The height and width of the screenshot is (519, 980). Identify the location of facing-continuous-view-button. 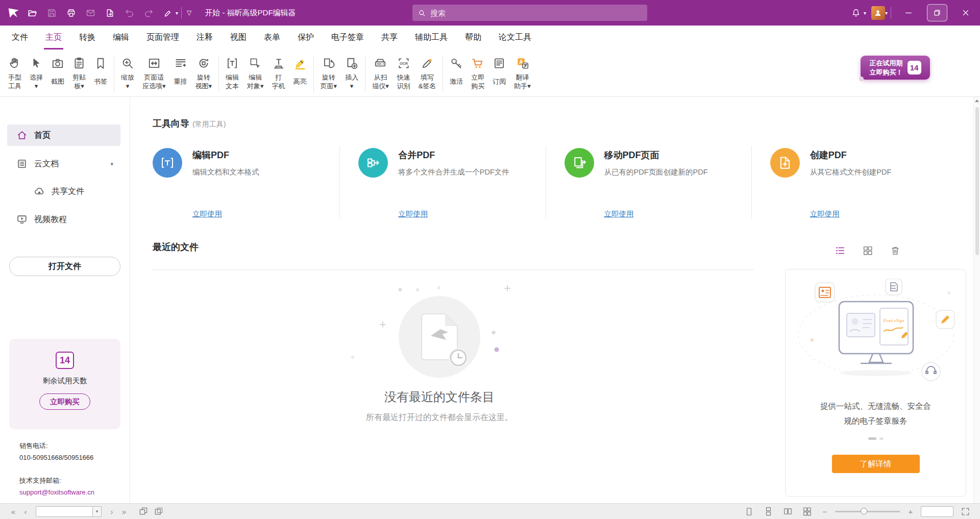
(807, 511).